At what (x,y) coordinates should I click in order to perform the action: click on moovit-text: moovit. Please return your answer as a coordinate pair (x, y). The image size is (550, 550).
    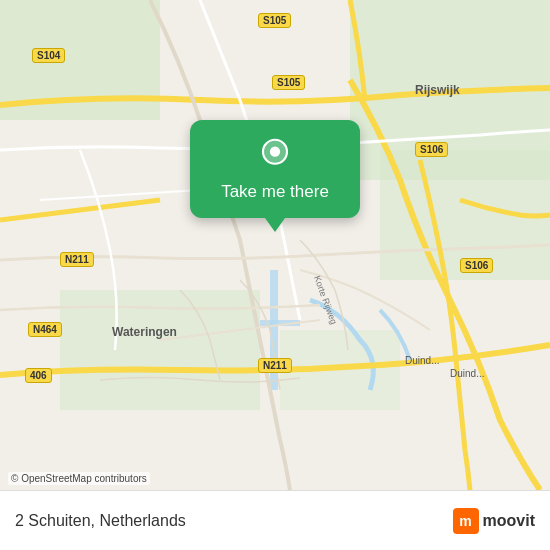
    Looking at the image, I should click on (509, 521).